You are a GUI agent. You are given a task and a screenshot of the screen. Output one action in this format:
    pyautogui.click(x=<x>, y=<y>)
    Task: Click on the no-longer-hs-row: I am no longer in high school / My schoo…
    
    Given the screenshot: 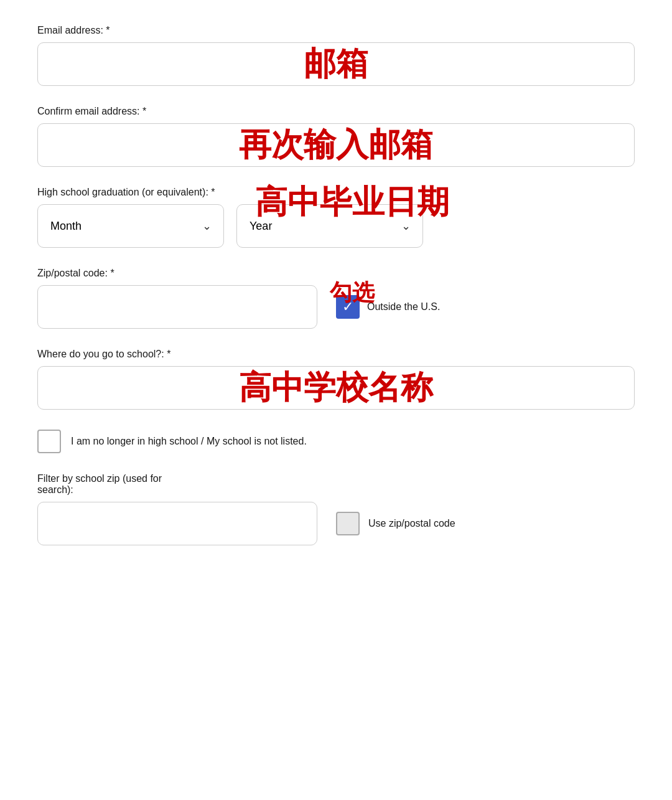 What is the action you would take?
    pyautogui.click(x=336, y=441)
    